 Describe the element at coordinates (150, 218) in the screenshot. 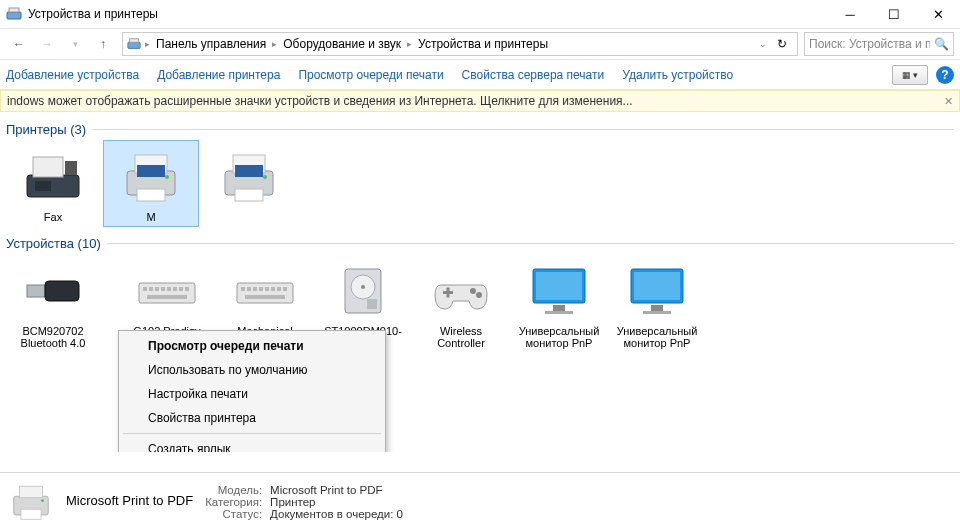

I see `device-label: M` at that location.